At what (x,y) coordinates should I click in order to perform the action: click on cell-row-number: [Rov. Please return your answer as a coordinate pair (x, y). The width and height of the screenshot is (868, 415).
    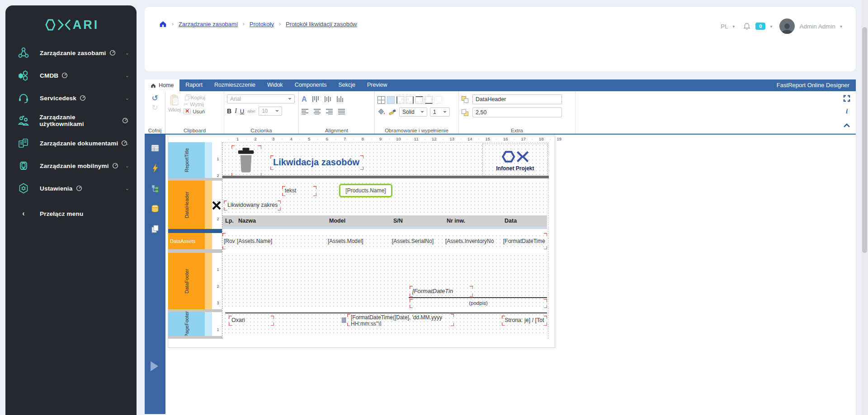
    Looking at the image, I should click on (229, 241).